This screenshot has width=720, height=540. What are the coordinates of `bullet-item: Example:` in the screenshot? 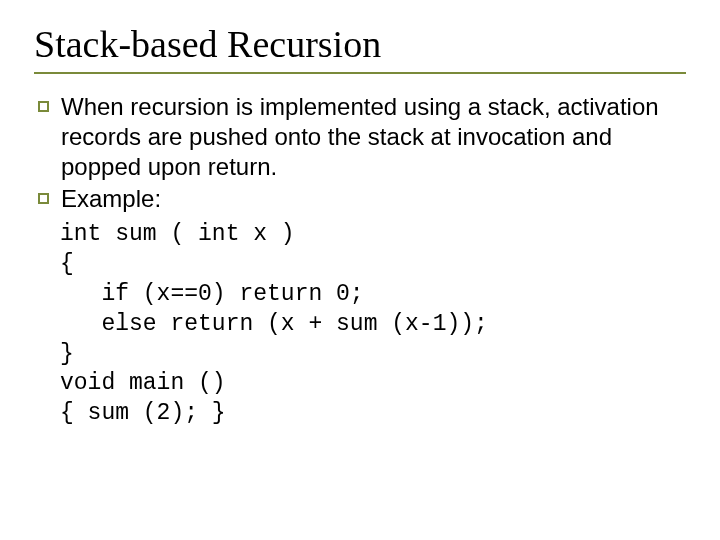 It's located at (362, 199).